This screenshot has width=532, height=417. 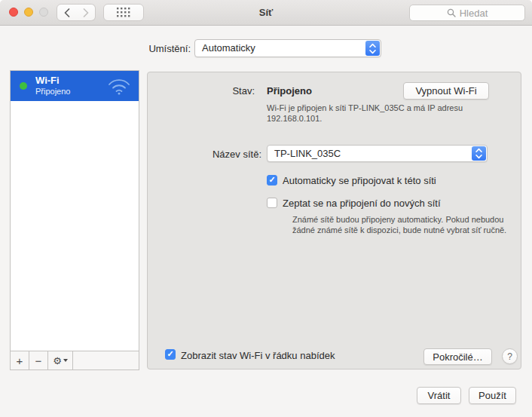 What do you see at coordinates (47, 80) in the screenshot?
I see `service-name: Wi-Fi` at bounding box center [47, 80].